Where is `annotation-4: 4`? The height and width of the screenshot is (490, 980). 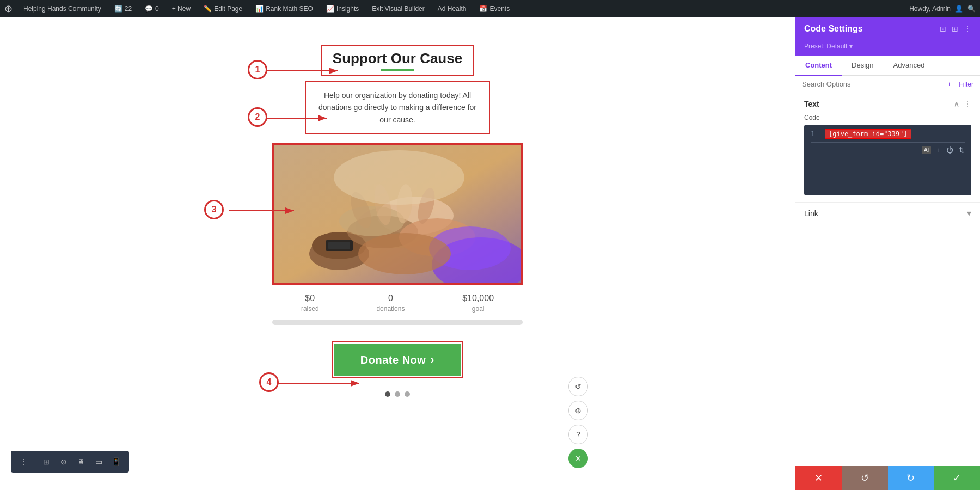
annotation-4: 4 is located at coordinates (269, 382).